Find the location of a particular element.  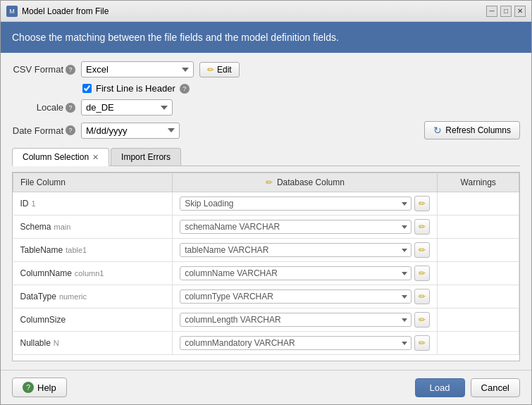

csv-format-label: CSV Format ? is located at coordinates (44, 69).